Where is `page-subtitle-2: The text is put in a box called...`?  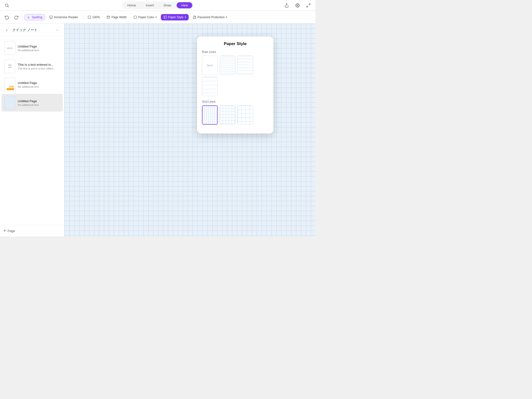
page-subtitle-2: The text is put in a box called... is located at coordinates (39, 68).